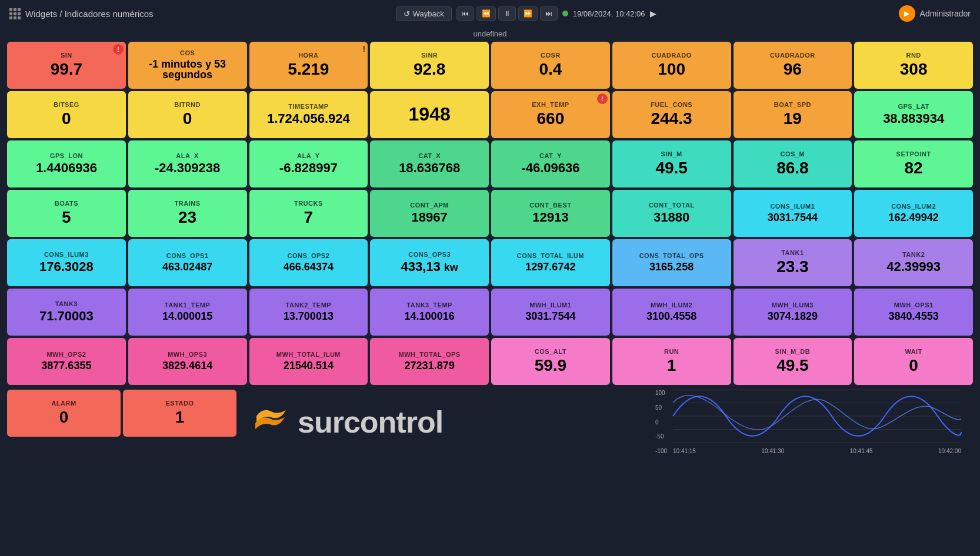 This screenshot has width=980, height=556. Describe the element at coordinates (365, 49) in the screenshot. I see `warn-badge-hora: !` at that location.